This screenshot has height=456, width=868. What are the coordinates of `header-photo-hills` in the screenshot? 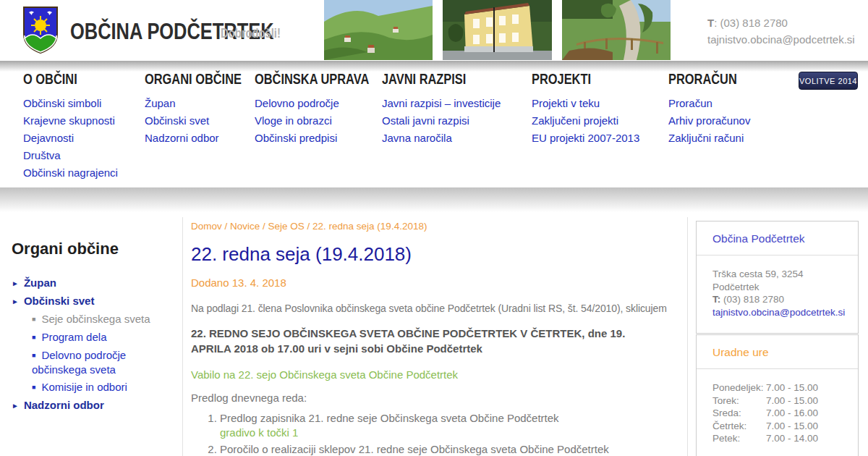 It's located at (378, 30).